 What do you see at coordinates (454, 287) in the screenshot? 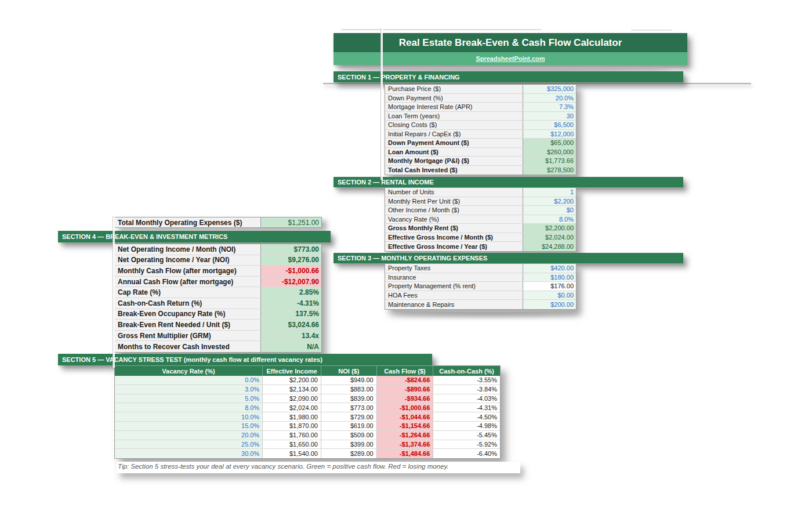
I see `row-label: Property Management (% rent)` at bounding box center [454, 287].